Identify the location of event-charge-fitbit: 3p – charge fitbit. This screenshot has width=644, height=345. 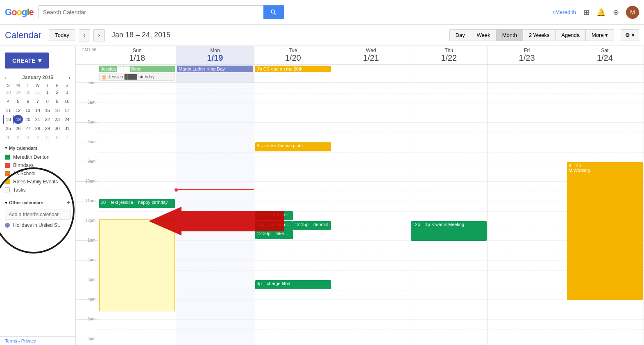
(293, 285).